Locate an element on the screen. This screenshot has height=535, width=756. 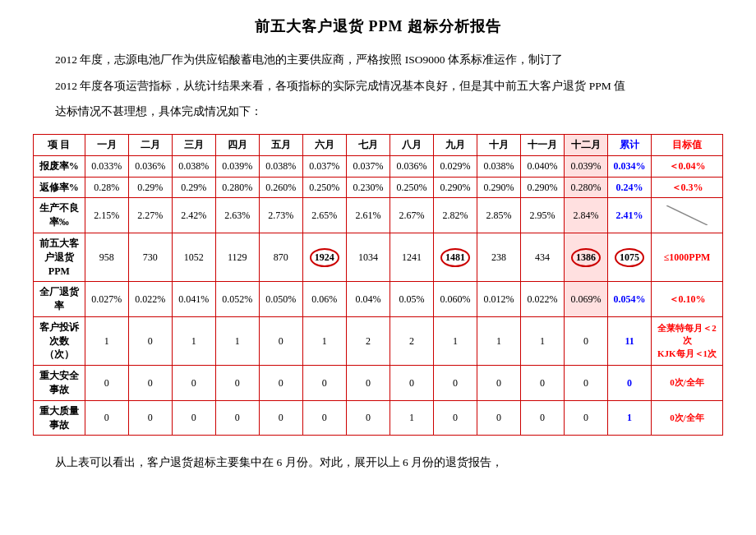
cell-r1-c8: 0.290% is located at coordinates (455, 187).